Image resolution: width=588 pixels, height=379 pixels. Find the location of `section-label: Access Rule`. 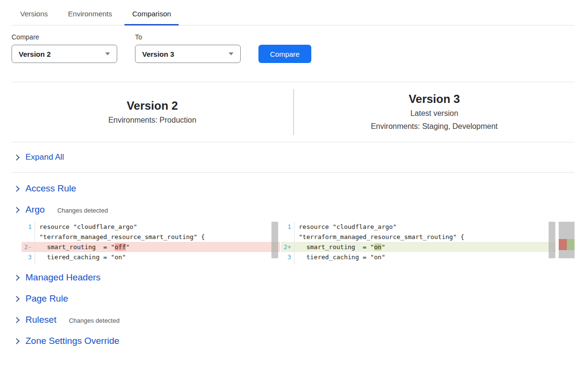

section-label: Access Rule is located at coordinates (51, 189).